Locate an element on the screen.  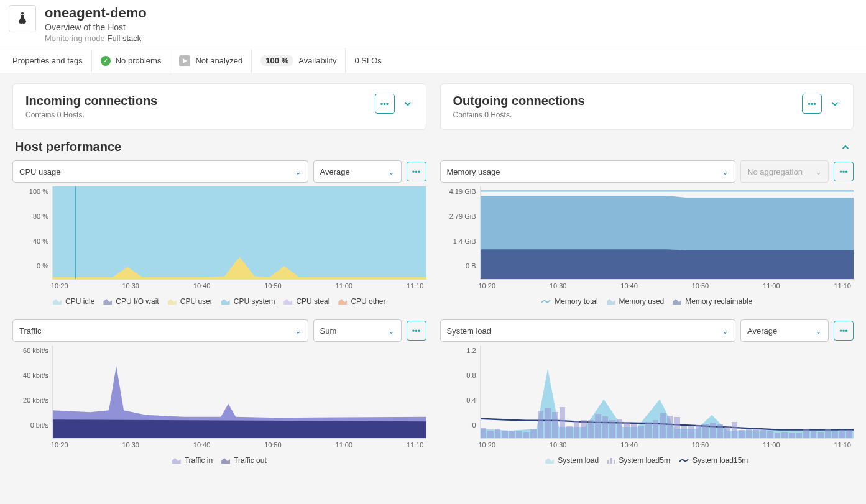
availability-badge: 100 % is located at coordinates (277, 61).